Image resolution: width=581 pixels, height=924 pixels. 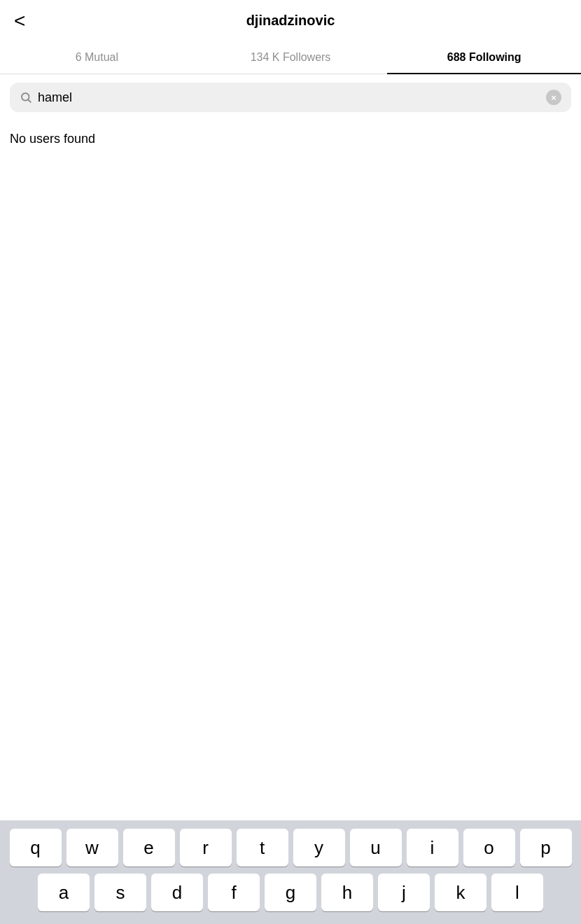 I want to click on search-bar: ×, so click(x=290, y=97).